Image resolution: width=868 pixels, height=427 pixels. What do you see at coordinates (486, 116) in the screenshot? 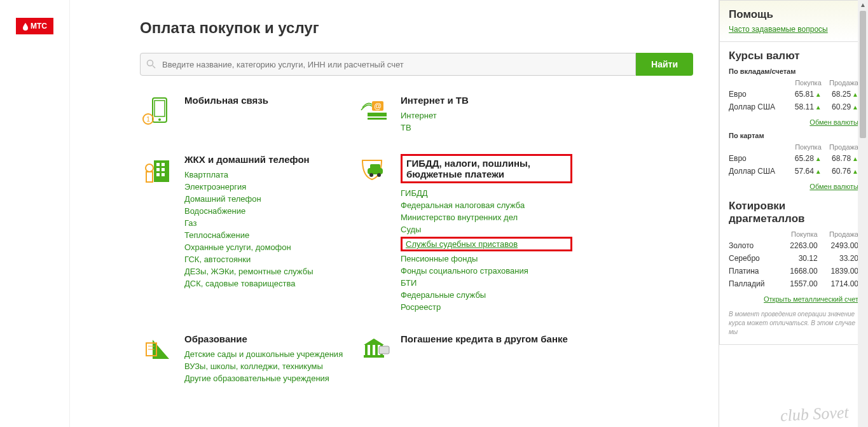
I see `link-internet: Интернет` at bounding box center [486, 116].